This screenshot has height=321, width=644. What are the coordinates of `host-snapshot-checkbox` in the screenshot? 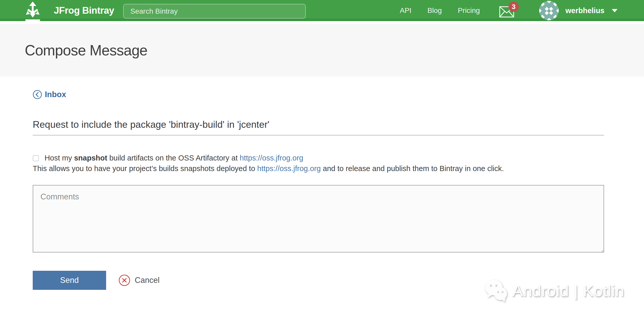 It's located at (36, 158).